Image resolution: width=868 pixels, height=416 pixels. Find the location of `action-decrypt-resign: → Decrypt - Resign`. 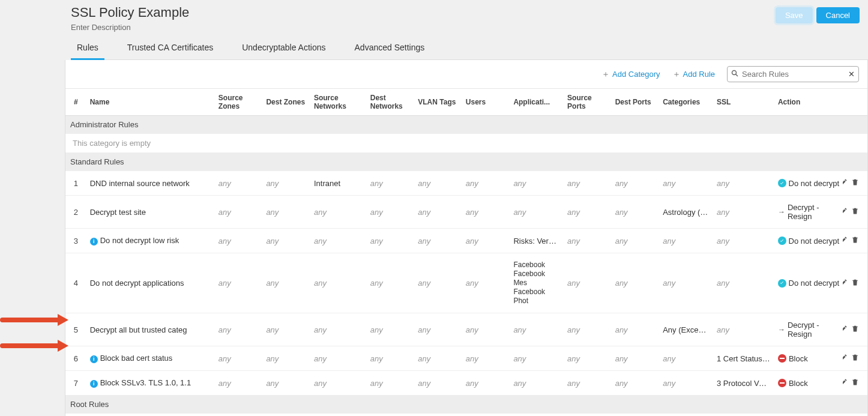

action-decrypt-resign: → Decrypt - Resign is located at coordinates (809, 212).